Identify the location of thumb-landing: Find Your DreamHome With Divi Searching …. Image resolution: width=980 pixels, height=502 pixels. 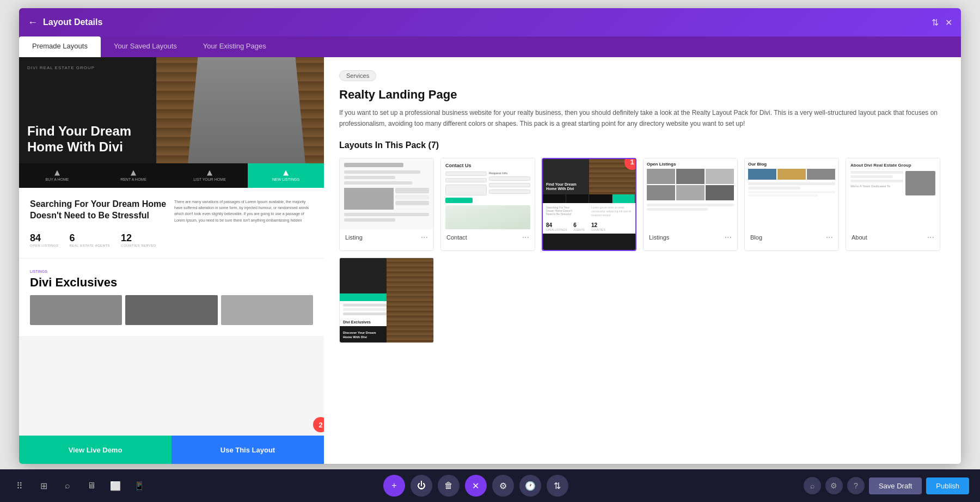
(589, 205).